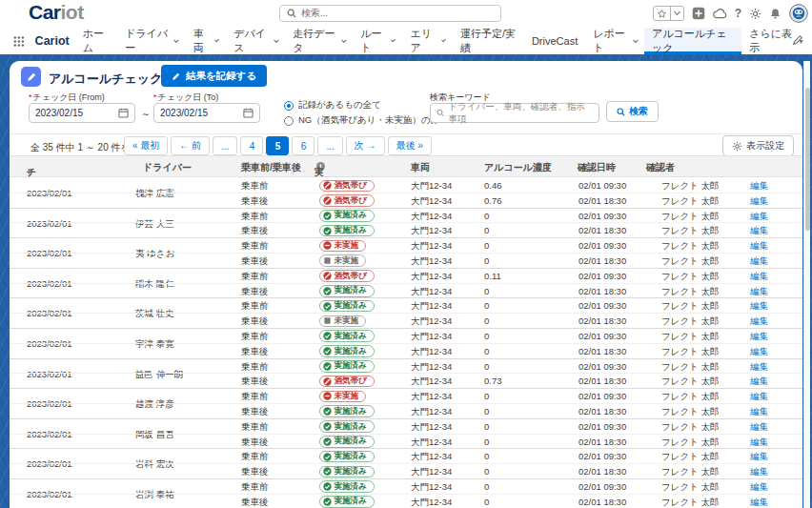  I want to click on radio-ng-only: NG（酒気帯びあり・未実施）のみ, so click(362, 120).